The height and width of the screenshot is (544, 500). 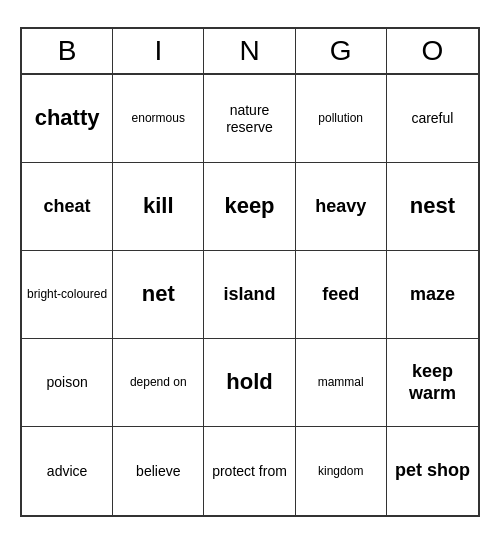 I want to click on header-letter: I, so click(x=158, y=51).